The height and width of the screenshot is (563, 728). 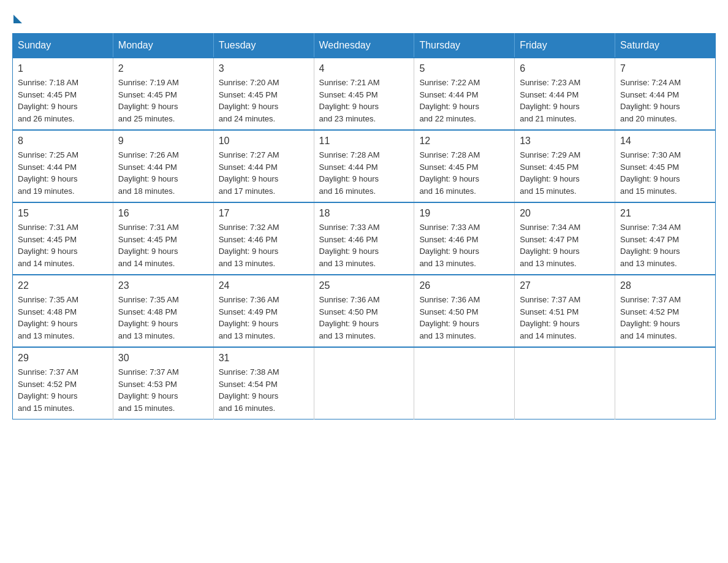 I want to click on calendar-cell: 8 Sunrise: 7:25 AM Sunset: 4:44 PM Dayli…, so click(x=63, y=166).